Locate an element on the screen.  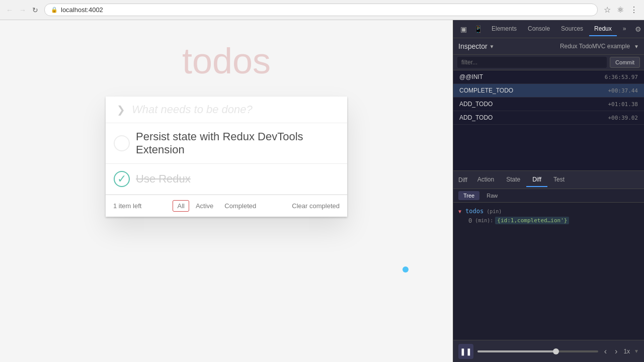
todo-item-1: Persist state with Redux DevTools Extens… is located at coordinates (226, 144).